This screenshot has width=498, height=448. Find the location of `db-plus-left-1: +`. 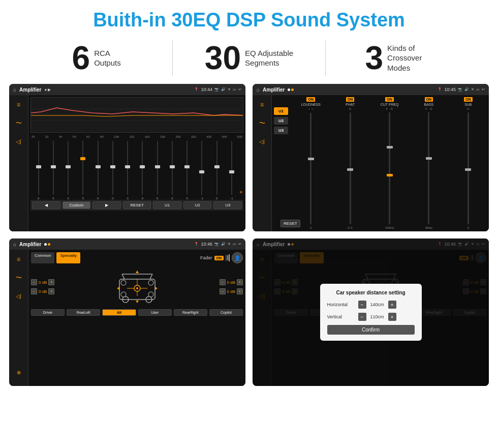

db-plus-left-1: + is located at coordinates (51, 282).